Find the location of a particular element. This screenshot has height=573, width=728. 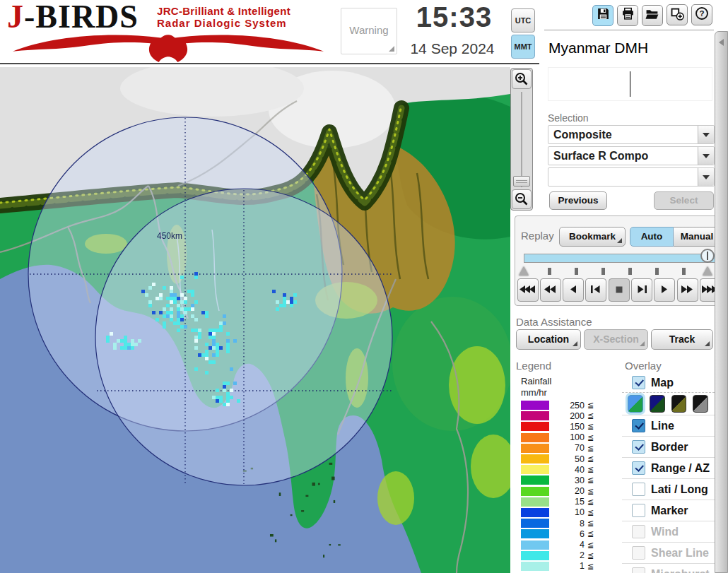

stop-icon is located at coordinates (619, 290).